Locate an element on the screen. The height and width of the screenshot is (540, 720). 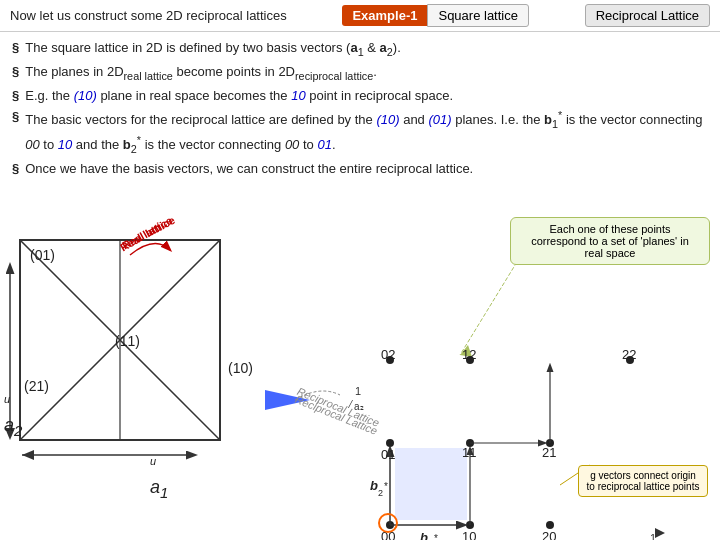
rp-02: 02 is located at coordinates (388, 354).